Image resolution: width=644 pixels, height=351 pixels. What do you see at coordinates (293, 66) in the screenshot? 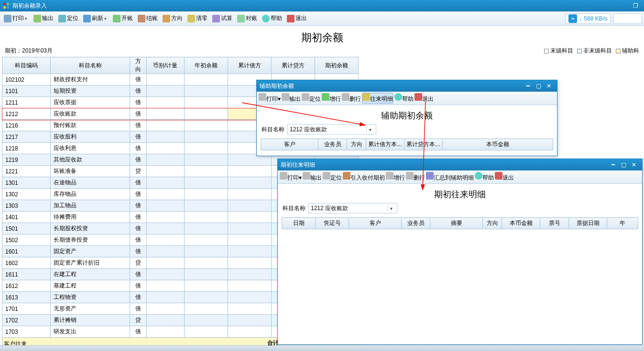
I see `col-credit: 累计贷方` at bounding box center [293, 66].